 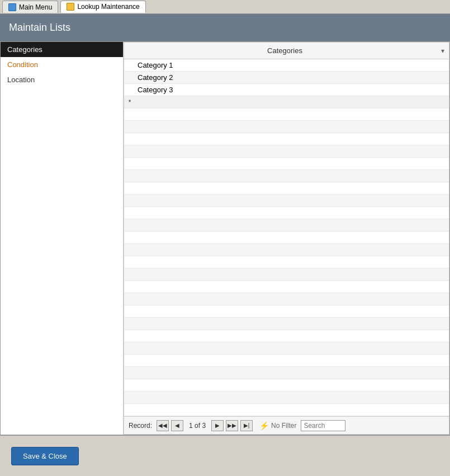 What do you see at coordinates (247, 426) in the screenshot?
I see `nav-end-button: ▶|` at bounding box center [247, 426].